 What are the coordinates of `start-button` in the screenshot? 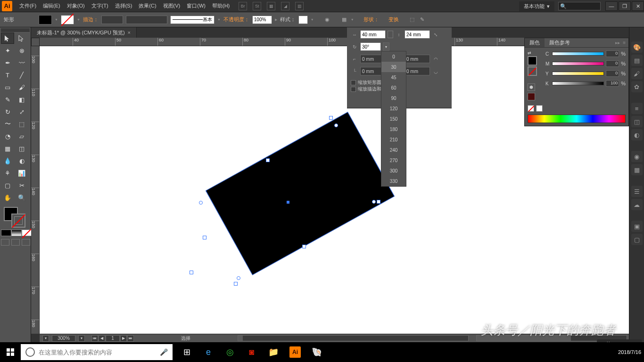 It's located at (10, 352).